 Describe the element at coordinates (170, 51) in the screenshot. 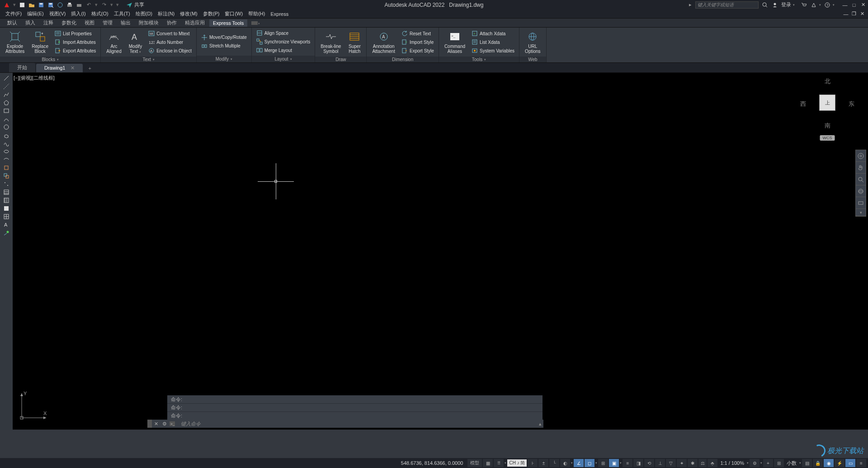

I see `enclose-object-button: AEnclose in Object` at that location.